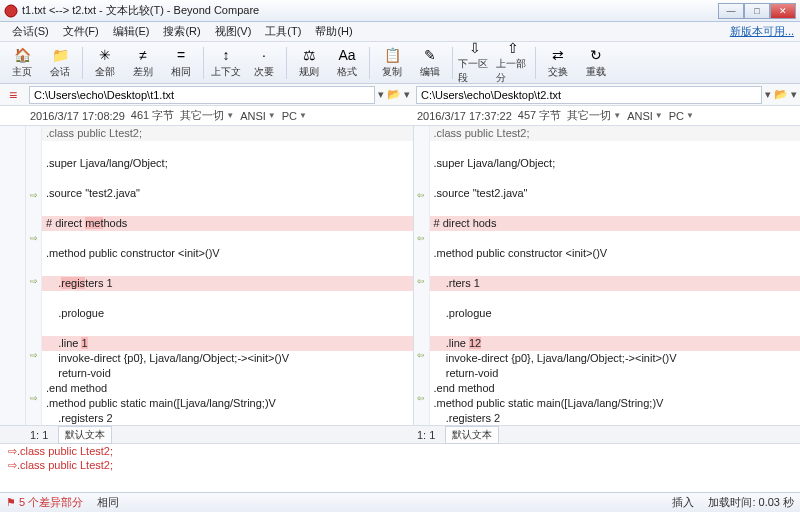 This screenshot has height=512, width=800. I want to click on overview-gutter, so click(13, 276).